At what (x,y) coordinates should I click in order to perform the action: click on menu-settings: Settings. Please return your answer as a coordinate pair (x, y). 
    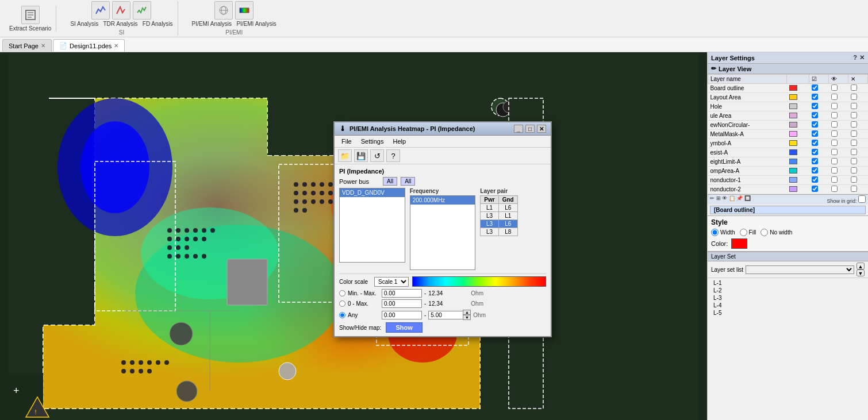
    Looking at the image, I should click on (372, 141).